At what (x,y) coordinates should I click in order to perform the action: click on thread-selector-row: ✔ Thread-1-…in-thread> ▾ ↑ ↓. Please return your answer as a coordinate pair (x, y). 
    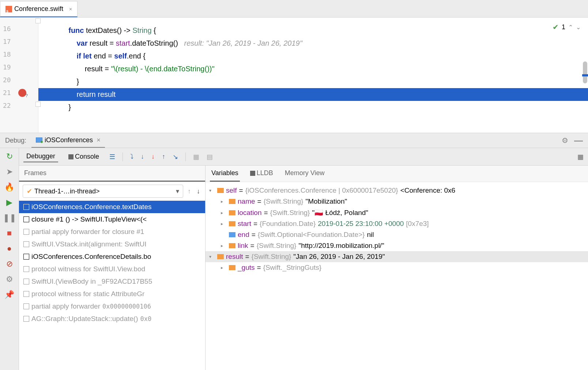
    Looking at the image, I should click on (112, 191).